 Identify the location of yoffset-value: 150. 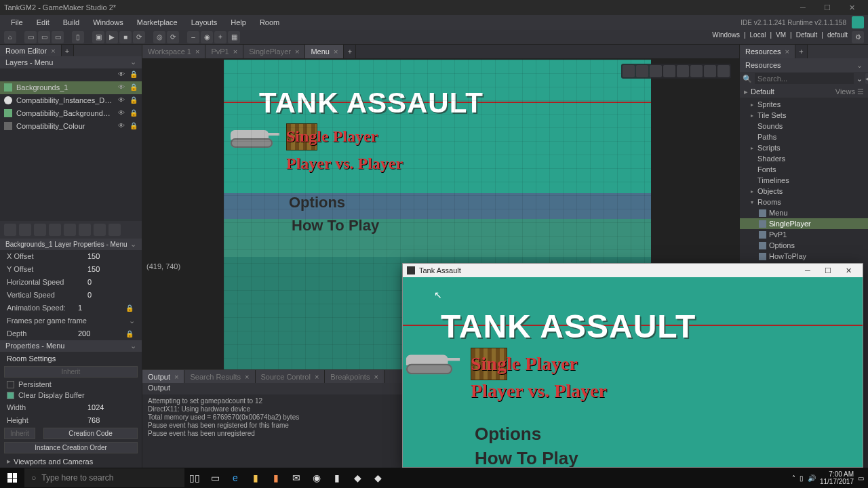
(111, 269).